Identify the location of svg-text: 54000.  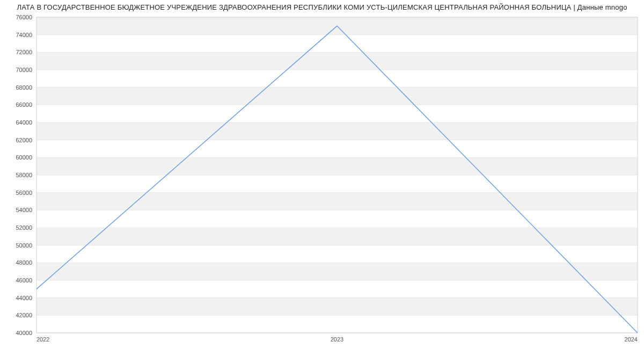
(24, 210).